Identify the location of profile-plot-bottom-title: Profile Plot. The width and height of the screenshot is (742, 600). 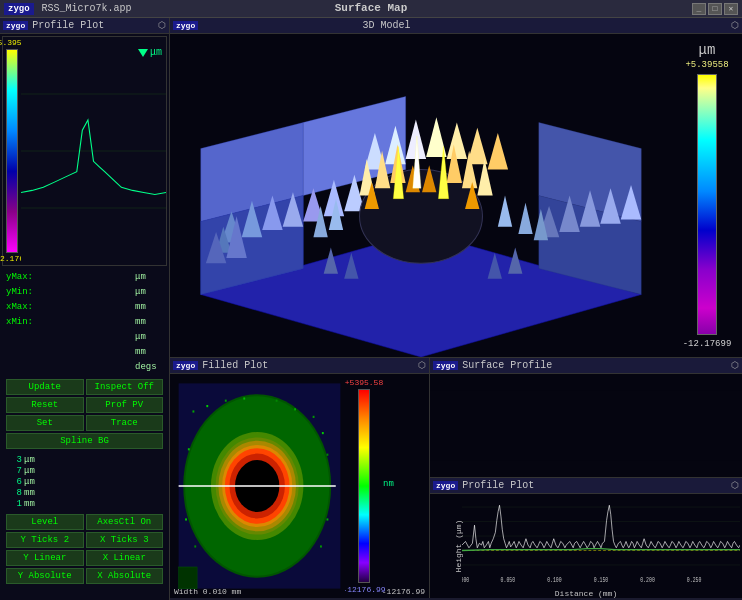
(498, 486).